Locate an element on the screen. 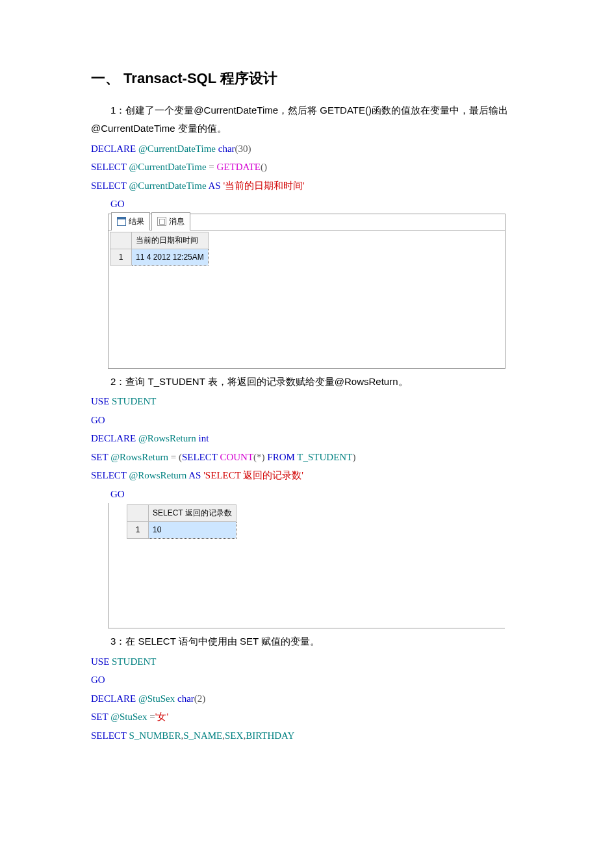  grid-icon is located at coordinates (122, 221).